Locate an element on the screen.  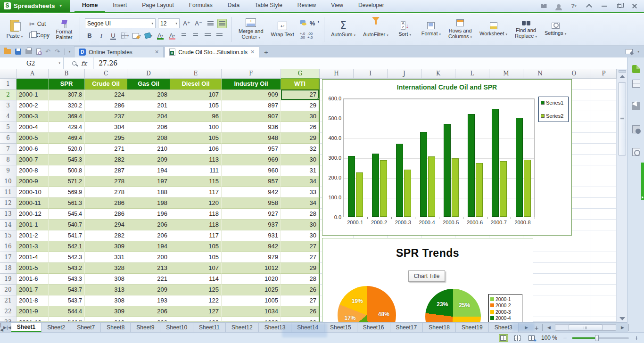
cell-B6: 469.4 is located at coordinates (67, 139).